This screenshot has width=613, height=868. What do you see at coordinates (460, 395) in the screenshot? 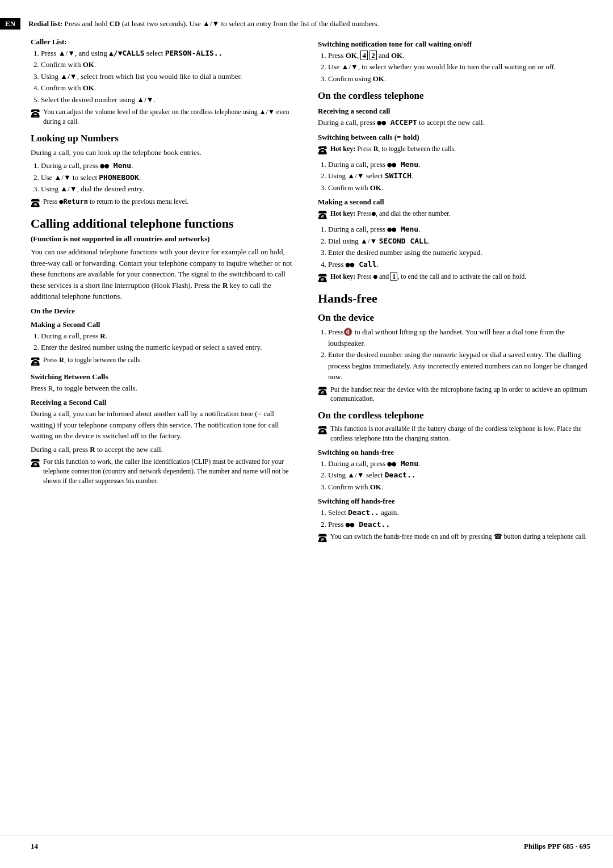
I see `note-text-handset: Put the handset near the device with the…` at bounding box center [460, 395].